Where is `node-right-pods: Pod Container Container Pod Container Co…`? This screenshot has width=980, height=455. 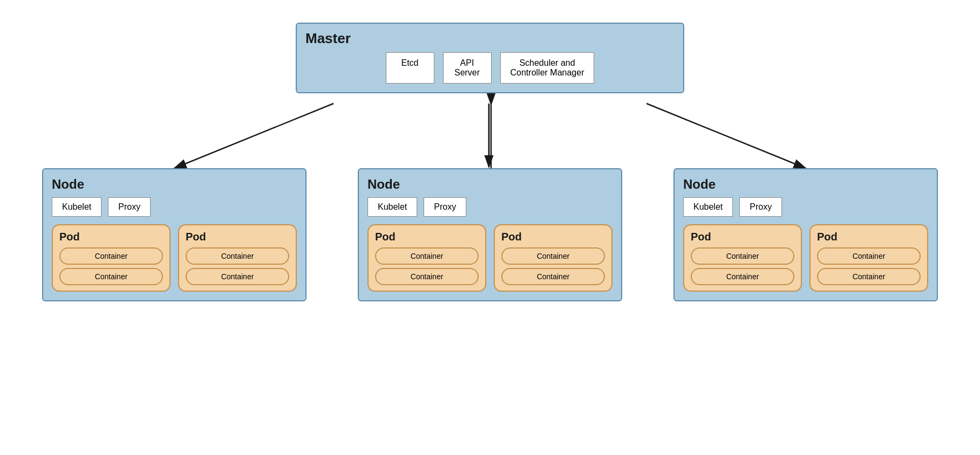 node-right-pods: Pod Container Container Pod Container Co… is located at coordinates (806, 258).